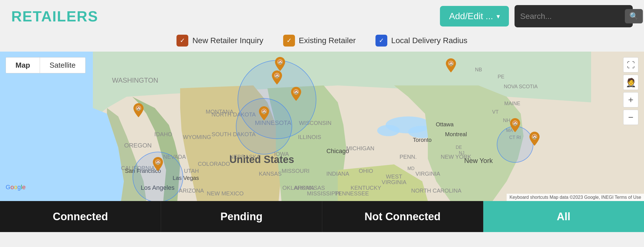  Describe the element at coordinates (521, 87) in the screenshot. I see `svg-text: NOVA SCOTIA` at that location.